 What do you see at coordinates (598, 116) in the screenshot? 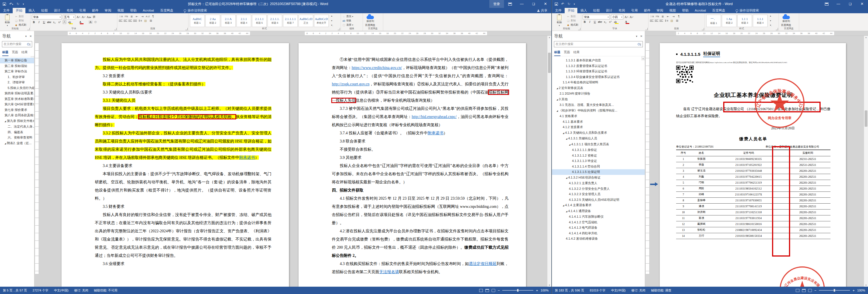
I see `nav-heading-item: 4.1 资格要求` at bounding box center [598, 116].